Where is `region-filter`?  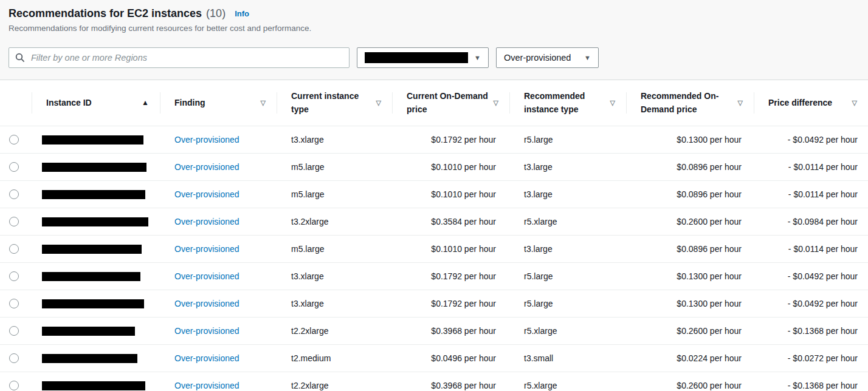 region-filter is located at coordinates (179, 58).